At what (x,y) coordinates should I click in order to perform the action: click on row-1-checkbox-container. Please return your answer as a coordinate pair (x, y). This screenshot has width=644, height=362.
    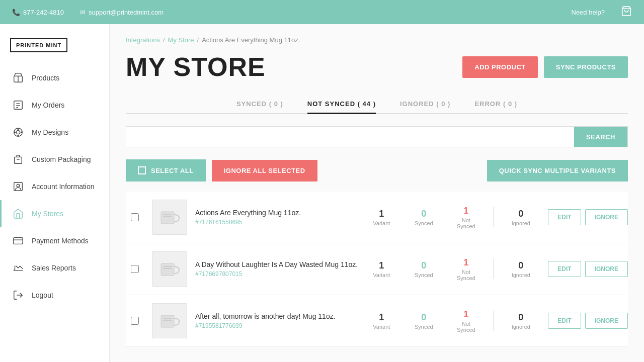
    Looking at the image, I should click on (135, 217).